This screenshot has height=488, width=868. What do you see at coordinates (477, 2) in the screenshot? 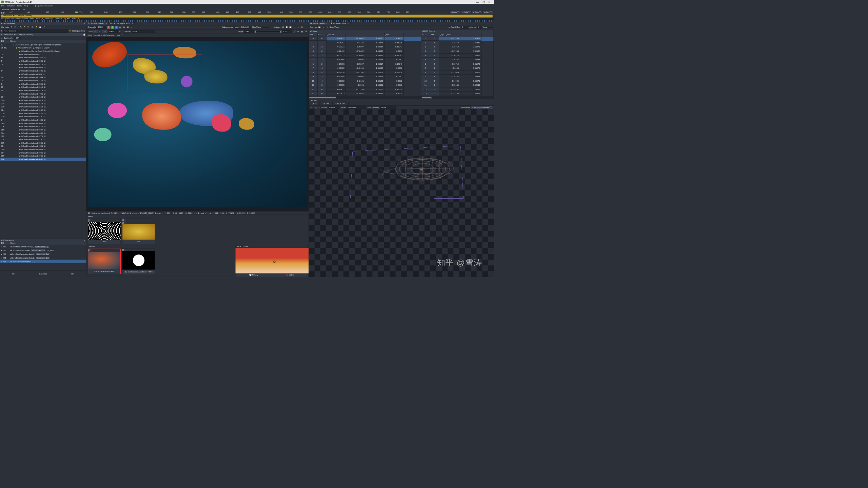
I see `minimize-button: —` at bounding box center [477, 2].